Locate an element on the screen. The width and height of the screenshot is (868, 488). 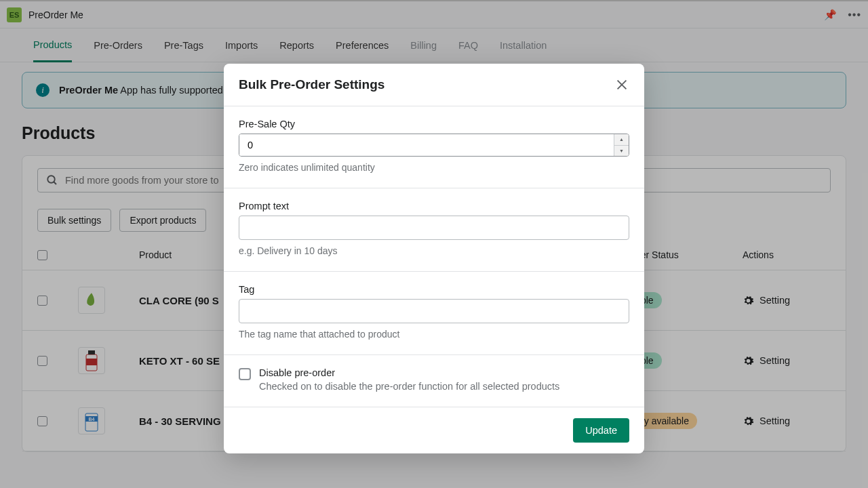
prompt-hint: e.g. Delivery in 10 days is located at coordinates (434, 251).